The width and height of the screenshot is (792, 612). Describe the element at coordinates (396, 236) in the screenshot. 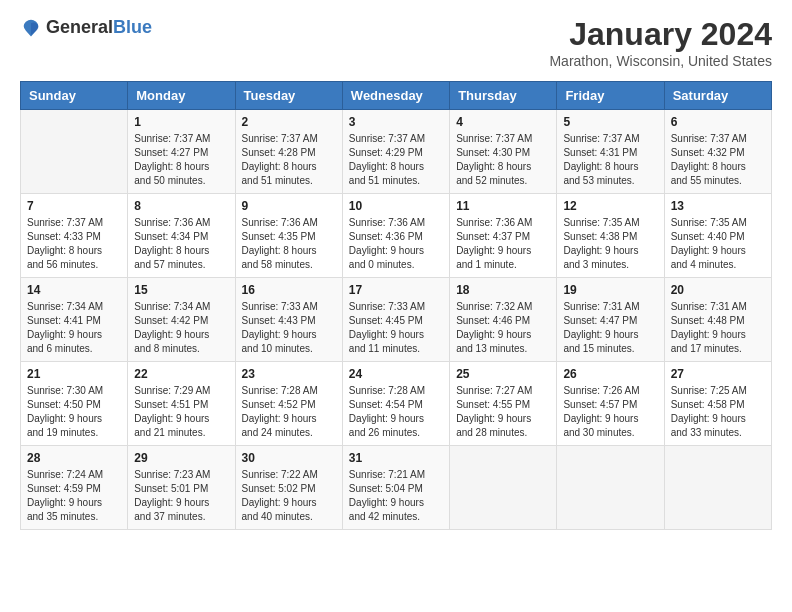

I see `calendar-cell: 10 Sunrise: 7:36 AM Sunset: 4:36 PM Dayl…` at that location.